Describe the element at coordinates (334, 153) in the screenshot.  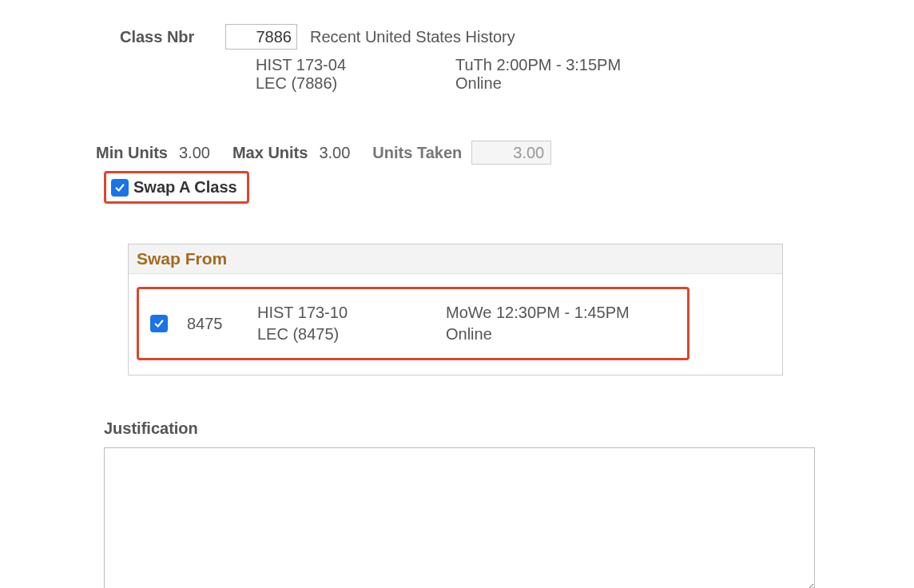
I see `max-units-value: 3.00` at that location.